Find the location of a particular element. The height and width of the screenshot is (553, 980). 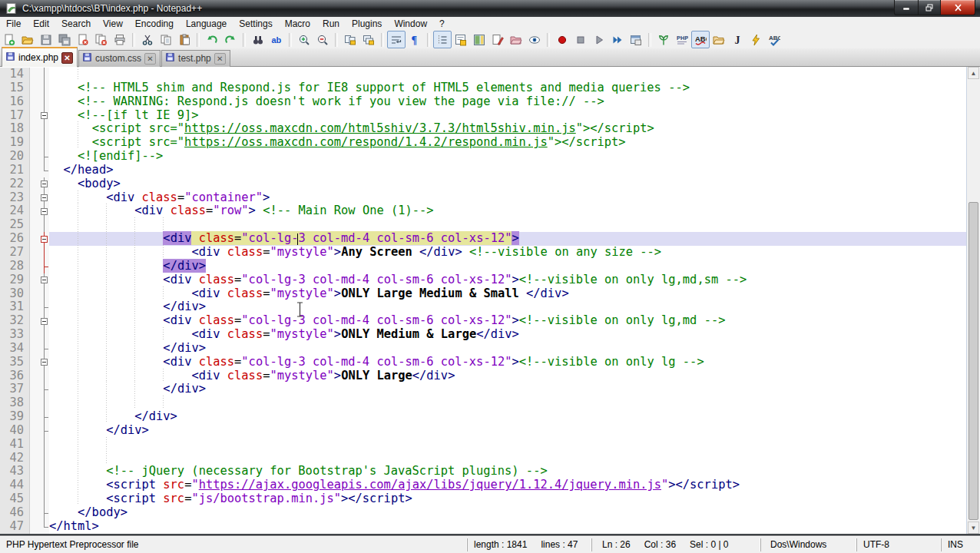

menu-item-encoding: Encoding is located at coordinates (154, 24).